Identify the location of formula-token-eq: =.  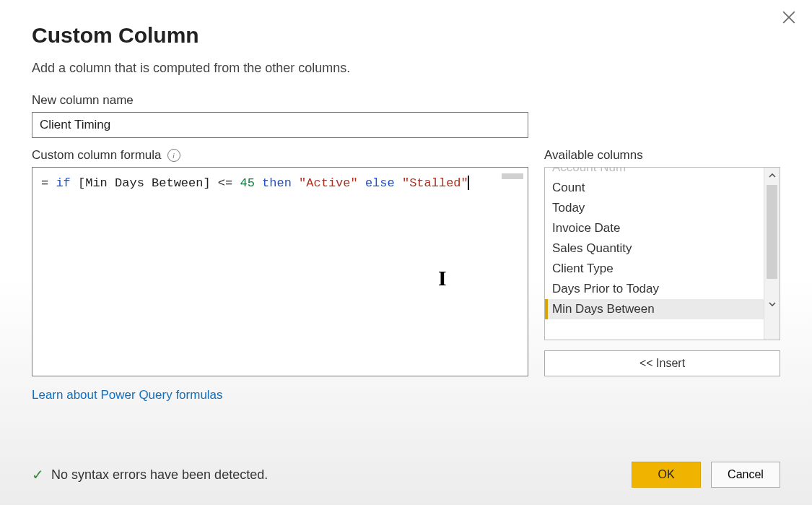
(45, 184).